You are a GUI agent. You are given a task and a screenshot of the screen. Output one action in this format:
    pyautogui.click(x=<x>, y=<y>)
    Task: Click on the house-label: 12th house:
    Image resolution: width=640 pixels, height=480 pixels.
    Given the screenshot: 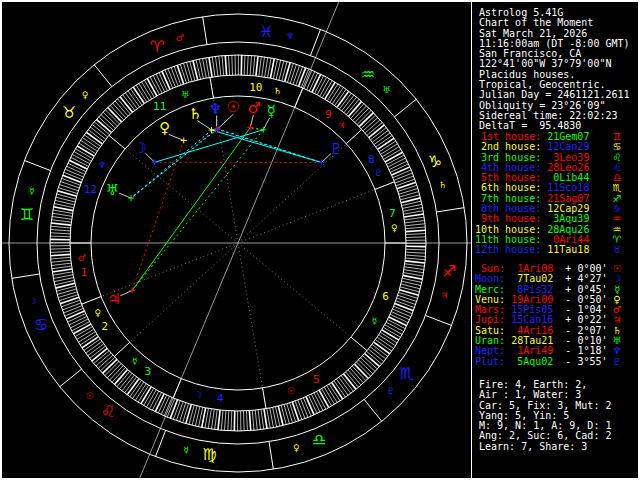 What is the action you would take?
    pyautogui.click(x=508, y=250)
    